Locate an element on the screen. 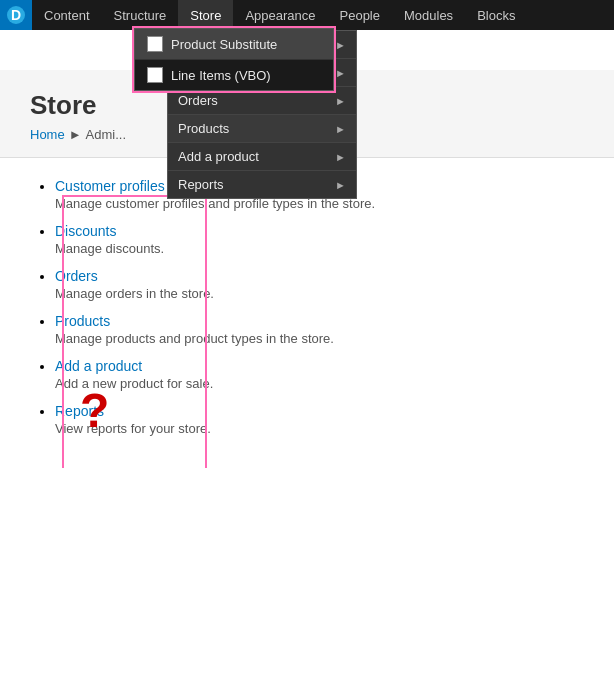 The width and height of the screenshot is (614, 686). desc-orders: Manage orders in the store. is located at coordinates (320, 294).